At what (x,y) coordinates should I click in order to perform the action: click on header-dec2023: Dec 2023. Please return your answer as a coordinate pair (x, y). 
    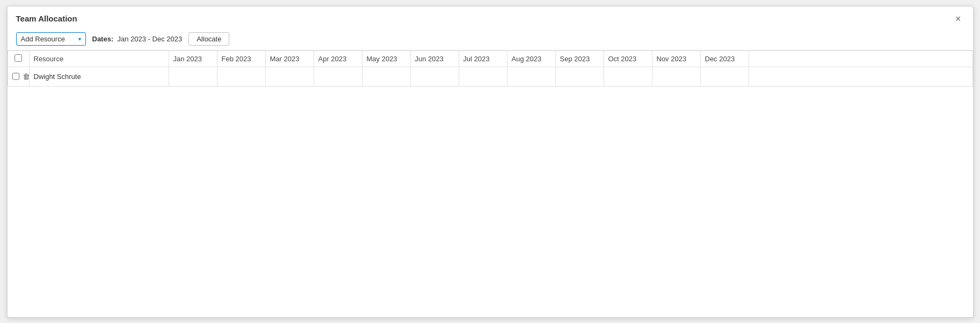
    Looking at the image, I should click on (724, 59).